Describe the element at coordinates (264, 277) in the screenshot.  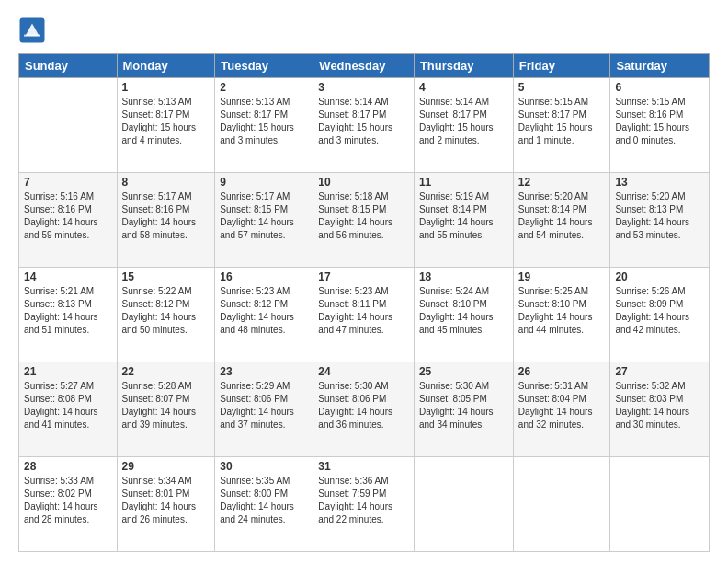
I see `cell-day-number: 16` at that location.